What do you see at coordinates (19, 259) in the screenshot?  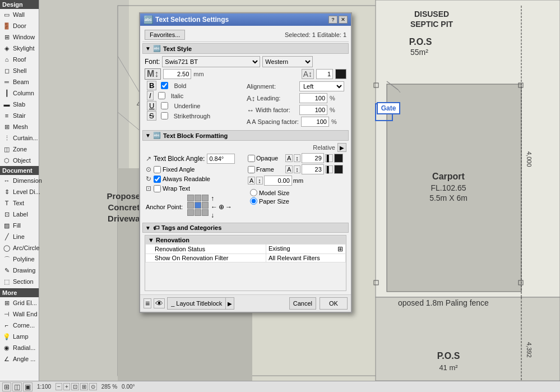 I see `sidebar-item-polyline: ⌒ Polyline` at bounding box center [19, 259].